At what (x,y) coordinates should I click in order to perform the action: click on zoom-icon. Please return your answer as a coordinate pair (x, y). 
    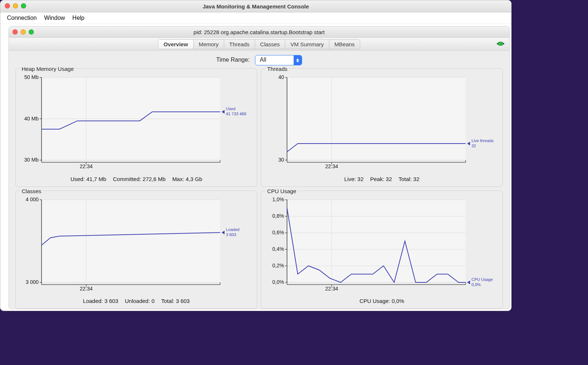
    Looking at the image, I should click on (24, 6).